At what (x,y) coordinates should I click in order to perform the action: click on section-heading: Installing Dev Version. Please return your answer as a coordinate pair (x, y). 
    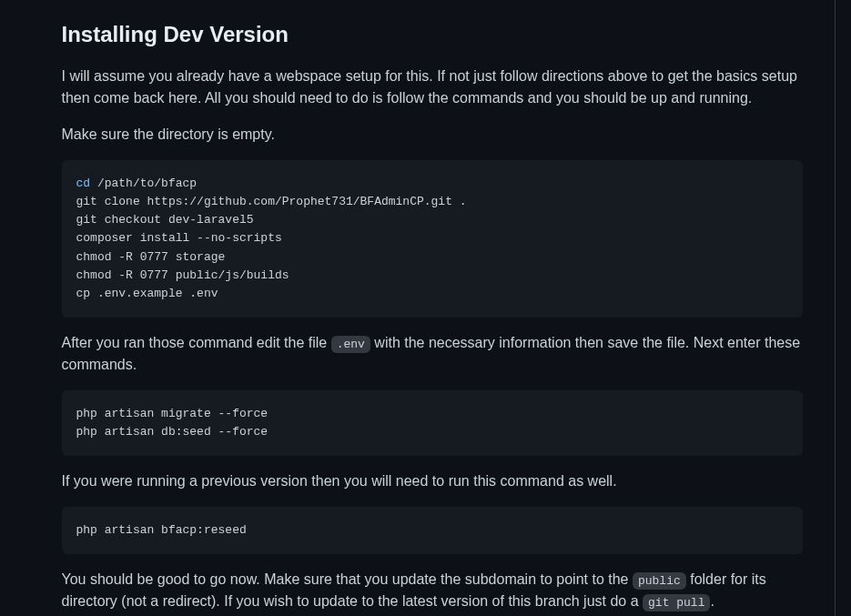
    Looking at the image, I should click on (432, 35).